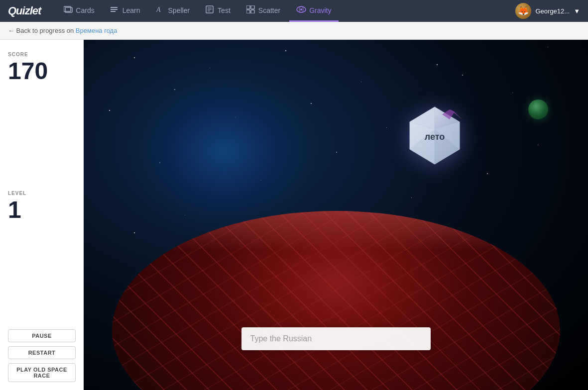 This screenshot has width=588, height=390. I want to click on nav-item-gravity: Gravity, so click(314, 11).